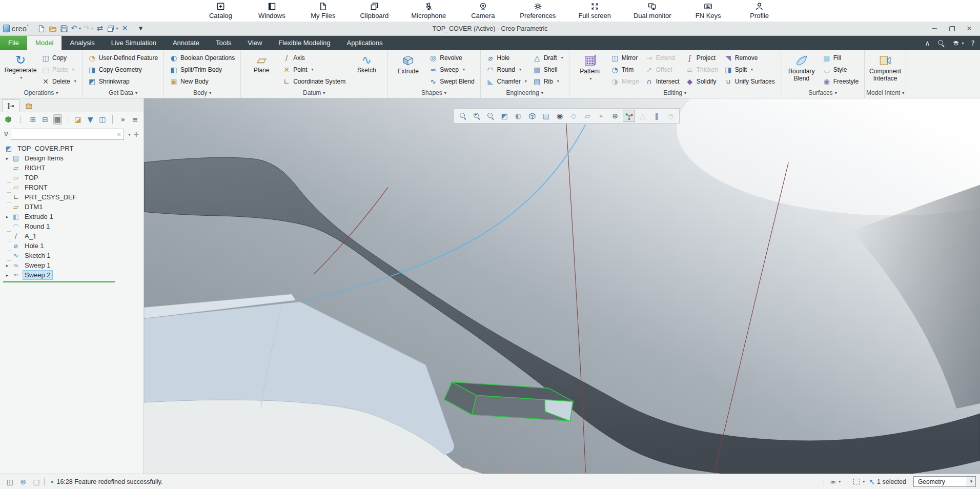 The width and height of the screenshot is (980, 489). I want to click on blank-panel-button: ▢, so click(36, 482).